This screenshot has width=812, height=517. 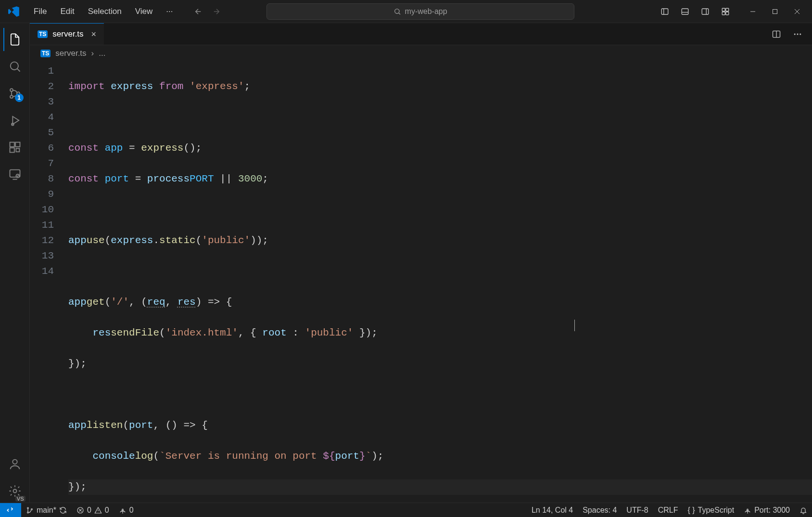 I want to click on line-number-gutter: 123 456 789 101112 1314, so click(x=49, y=282).